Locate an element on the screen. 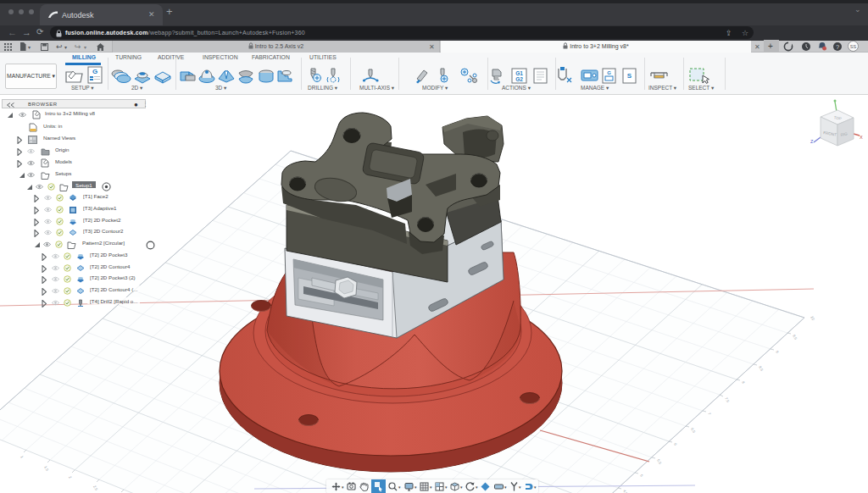 The image size is (868, 493). svg-text: 7 is located at coordinates (709, 413).